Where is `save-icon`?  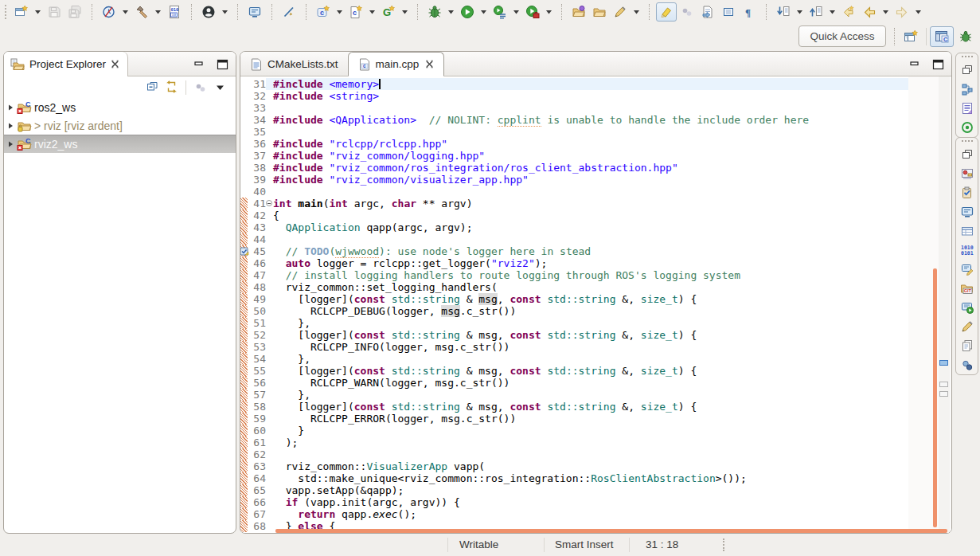
save-icon is located at coordinates (54, 12).